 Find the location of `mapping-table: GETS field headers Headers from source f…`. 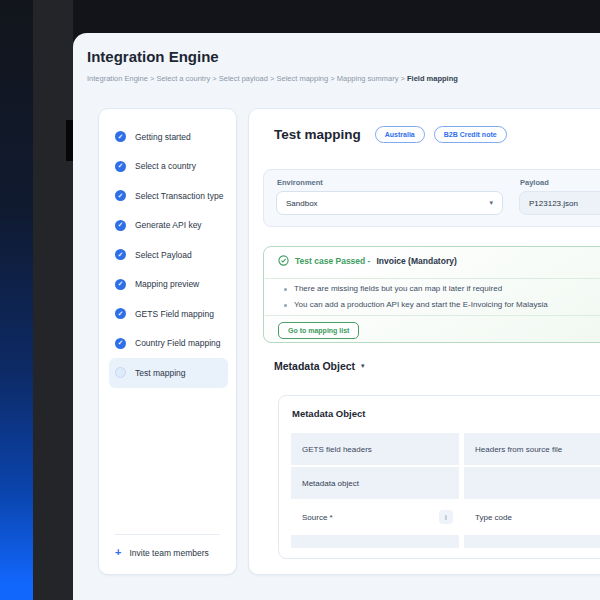

mapping-table: GETS field headers Headers from source f… is located at coordinates (446, 490).